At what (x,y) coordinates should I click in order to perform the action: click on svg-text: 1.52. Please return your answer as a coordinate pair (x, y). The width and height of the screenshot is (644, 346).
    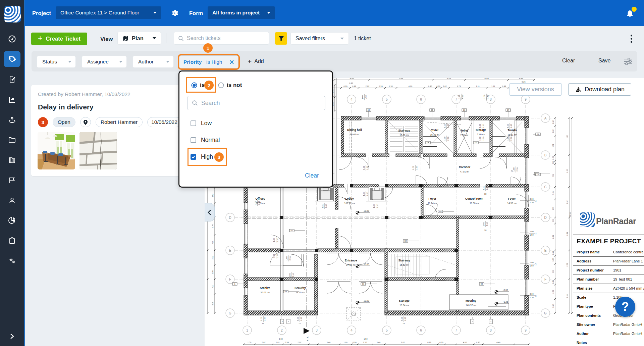
    Looking at the image, I should click on (553, 306).